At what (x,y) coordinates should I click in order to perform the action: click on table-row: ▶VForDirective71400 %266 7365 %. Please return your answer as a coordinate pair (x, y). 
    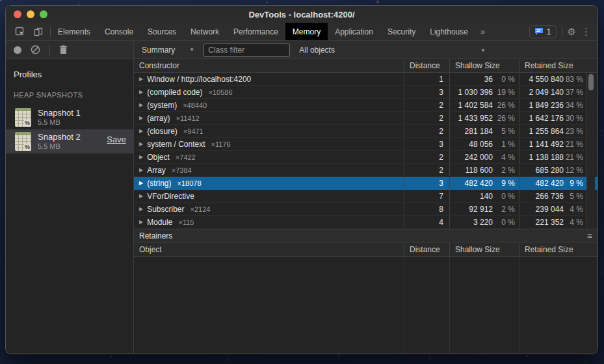
    Looking at the image, I should click on (365, 196).